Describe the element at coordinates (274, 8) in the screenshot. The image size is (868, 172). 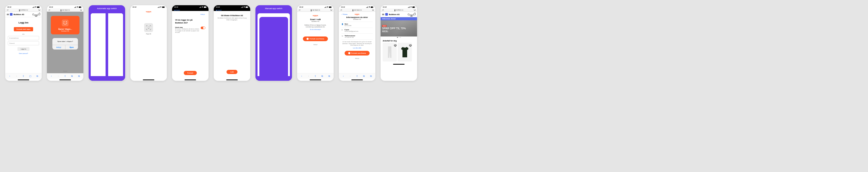
I see `manual-switch-banner: Manual app switch` at that location.